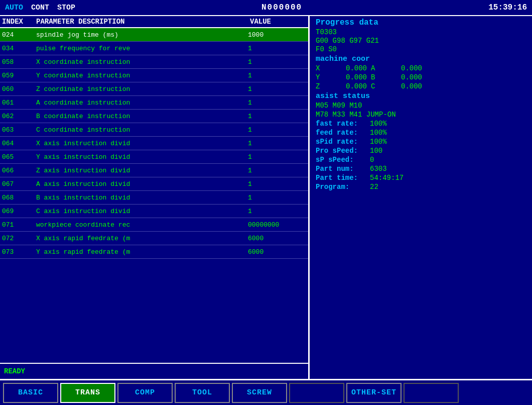 This screenshot has height=405, width=532. Describe the element at coordinates (154, 157) in the screenshot. I see `table-row: 065 Y axis instruction divid 1` at that location.